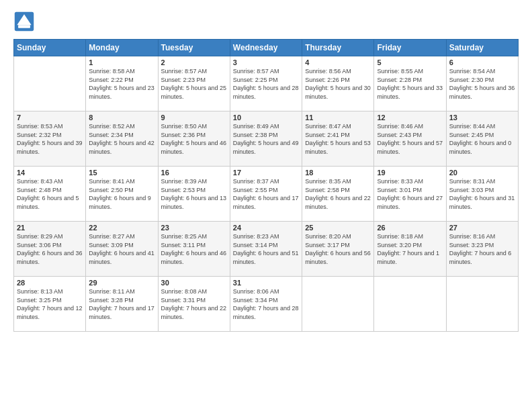 The height and width of the screenshot is (411, 532). I want to click on cell-info: Sunrise: 8:57 AMSunset: 2:25 PMDaylight:…, so click(266, 84).